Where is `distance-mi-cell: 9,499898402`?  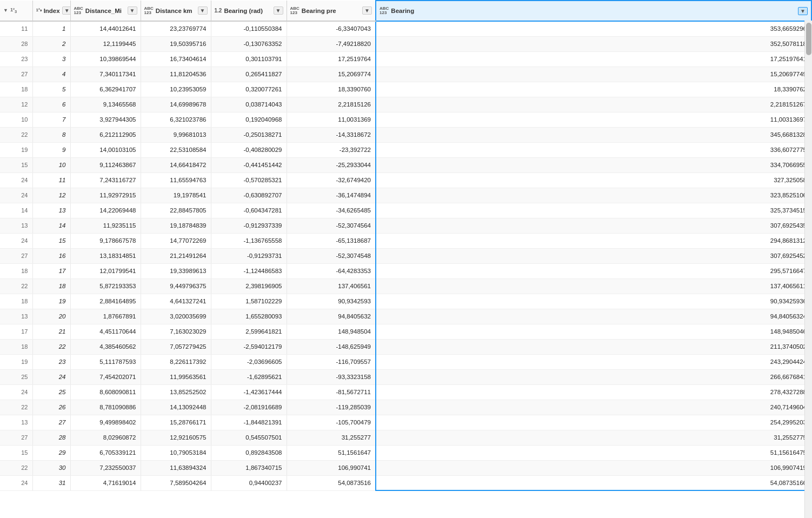
distance-mi-cell: 9,499898402 is located at coordinates (105, 422).